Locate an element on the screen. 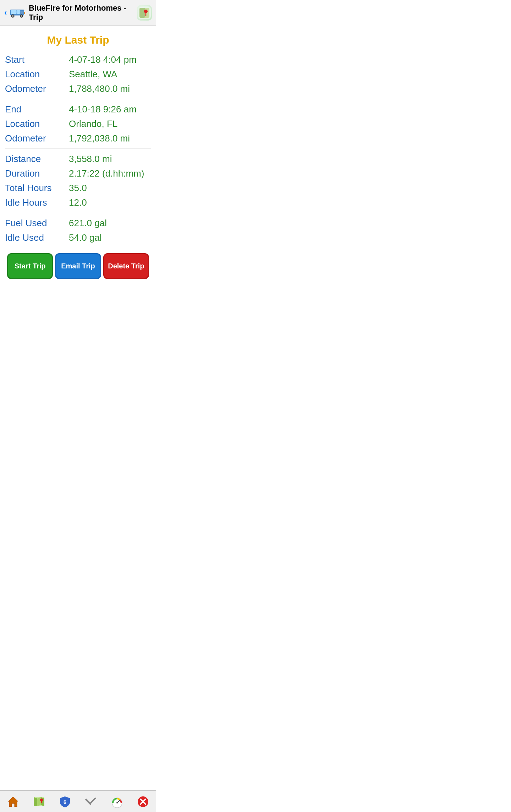  idle-used-row: Idle Used 54.0 gal is located at coordinates (78, 238).